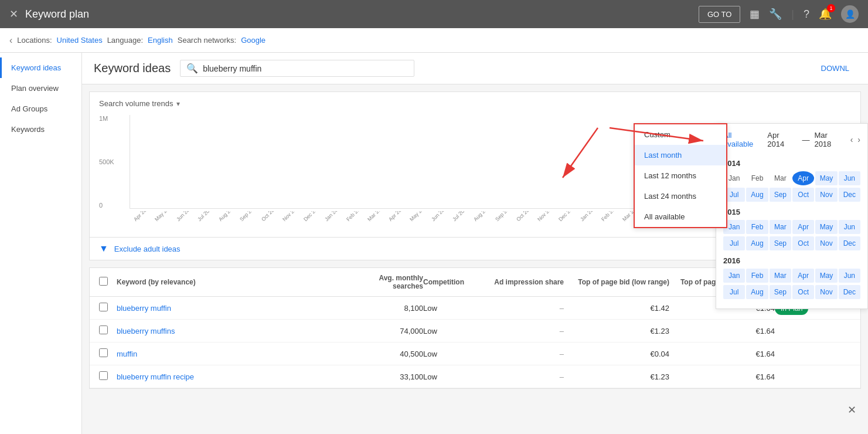  Describe the element at coordinates (11, 40) in the screenshot. I see `sidebar-toggle: ‹` at that location.